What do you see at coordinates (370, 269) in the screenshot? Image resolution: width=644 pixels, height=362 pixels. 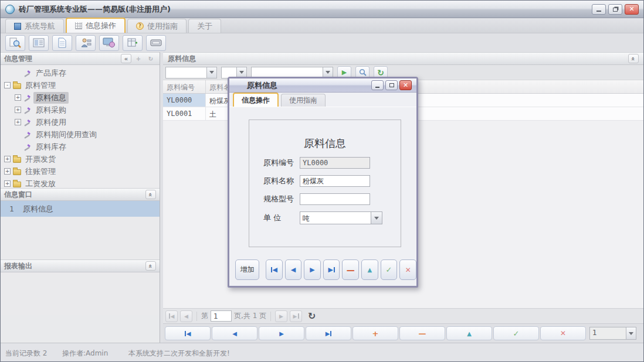 I see `dialog-edit-button: ▲` at bounding box center [370, 269].